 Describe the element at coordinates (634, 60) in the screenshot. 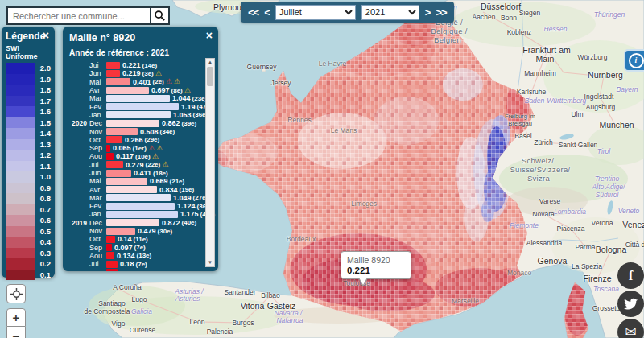

I see `info-button: i` at that location.